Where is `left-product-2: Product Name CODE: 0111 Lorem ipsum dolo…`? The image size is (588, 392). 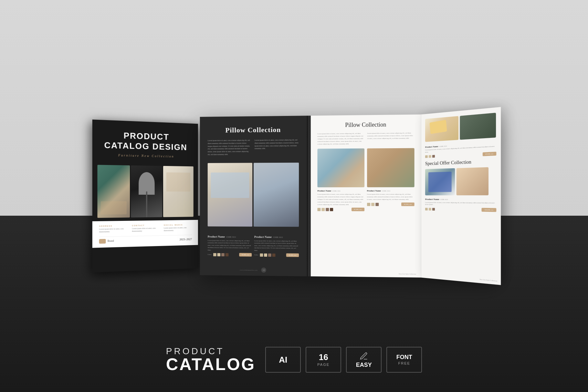
left-product-2: Product Name CODE: 0111 Lorem ipsum dolo… is located at coordinates (277, 246).